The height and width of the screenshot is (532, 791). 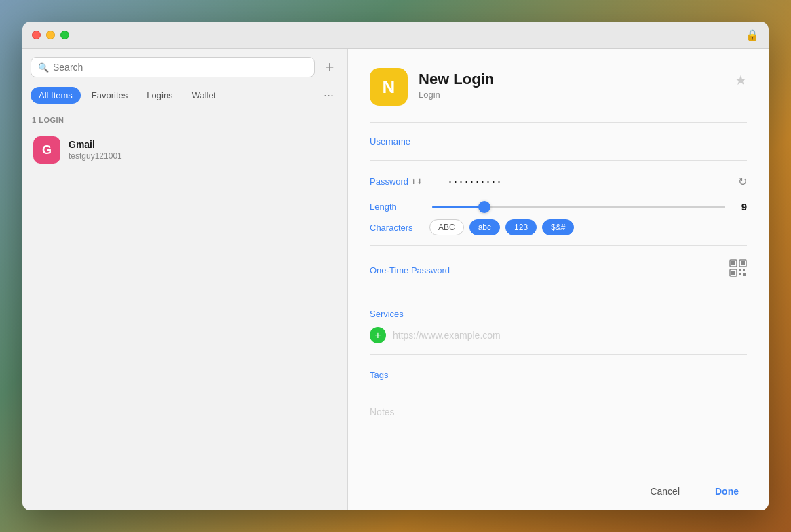 I want to click on filter-more-button: ···, so click(x=328, y=95).